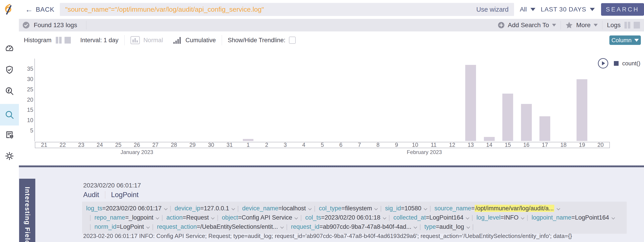  Describe the element at coordinates (572, 218) in the screenshot. I see `field-logpoint_name: logpoint_name=LogPoint164` at that location.